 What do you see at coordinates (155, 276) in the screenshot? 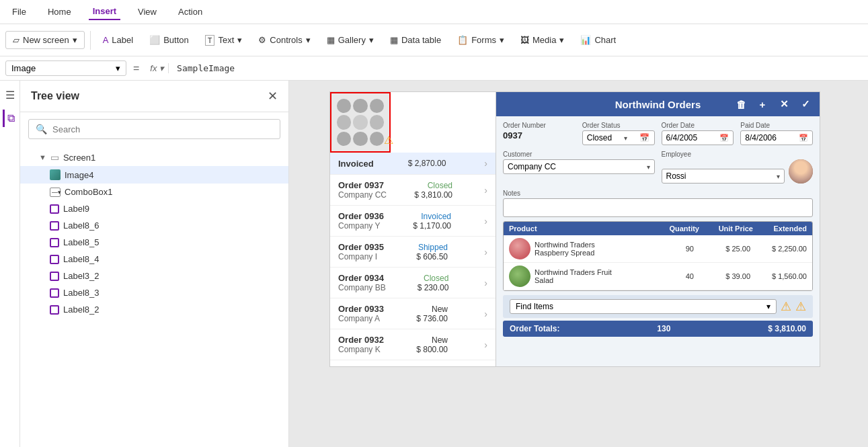
I see `tree-item-label3-2: Label3_2` at bounding box center [155, 276].